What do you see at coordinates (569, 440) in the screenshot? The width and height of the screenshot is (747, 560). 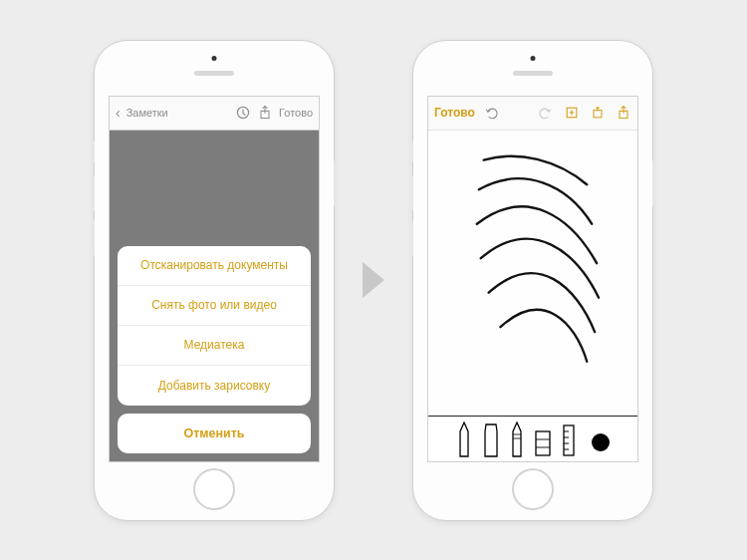 I see `ruler-tool` at bounding box center [569, 440].